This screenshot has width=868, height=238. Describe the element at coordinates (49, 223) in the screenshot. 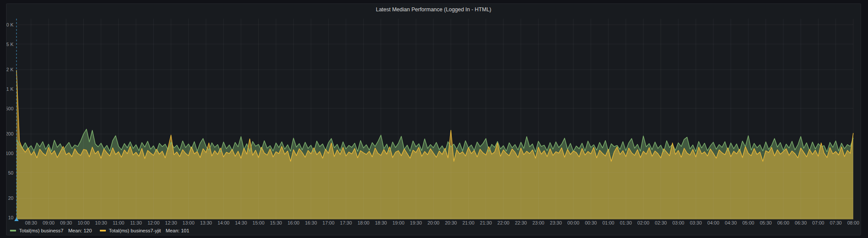

I see `svg-text: 09:00` at that location.